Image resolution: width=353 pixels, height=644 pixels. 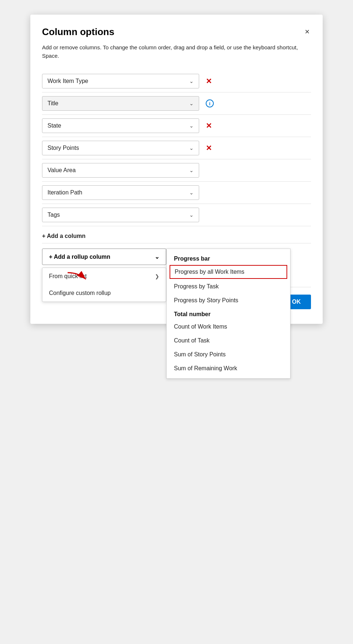 I want to click on select-label: State, so click(x=54, y=126).